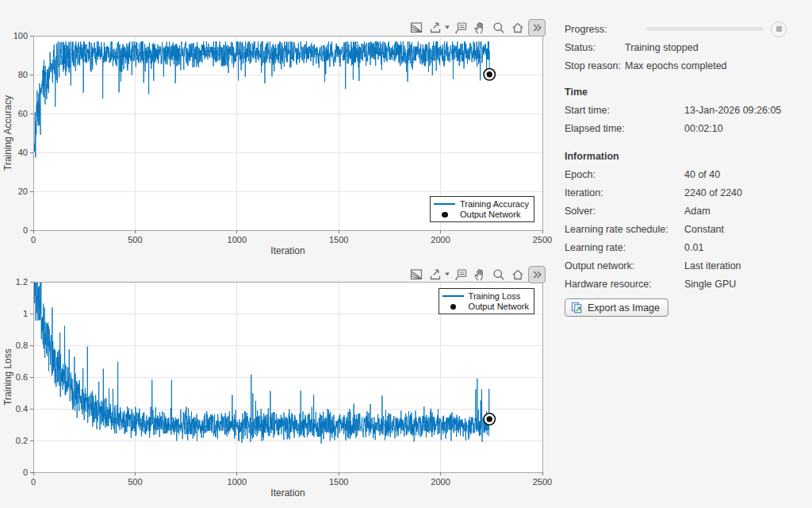  What do you see at coordinates (477, 28) in the screenshot?
I see `accuracy-axes-toolbar` at bounding box center [477, 28].